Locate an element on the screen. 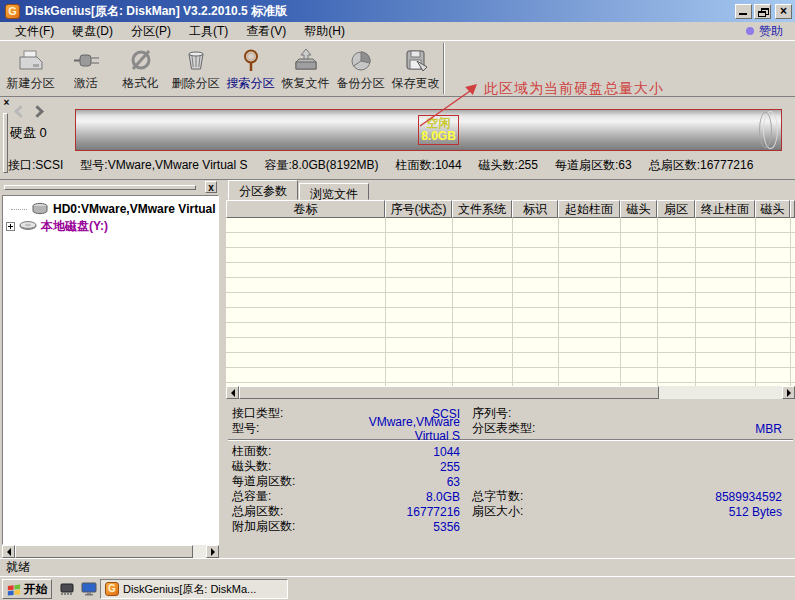 Image resolution: width=795 pixels, height=600 pixels. disk-heads: 磁头数:255 is located at coordinates (508, 166).